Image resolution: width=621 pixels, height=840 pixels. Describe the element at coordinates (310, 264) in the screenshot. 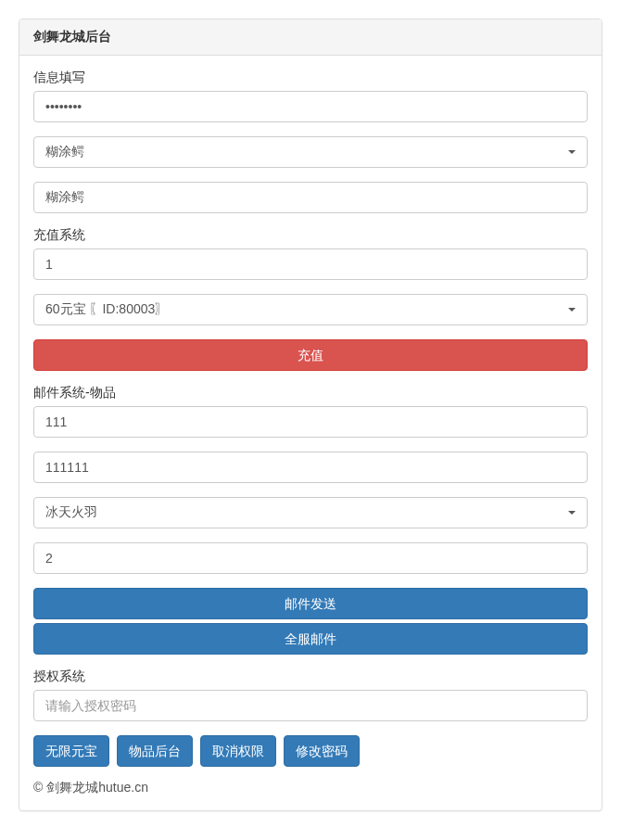

I see `recharge-quantity-input` at that location.